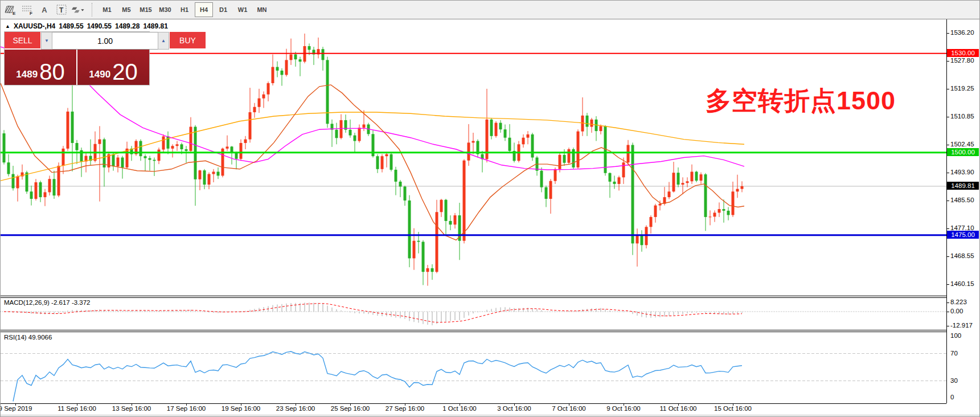 This screenshot has height=417, width=980. What do you see at coordinates (41, 67) in the screenshot?
I see `sell-price-display: 1489 80` at bounding box center [41, 67].